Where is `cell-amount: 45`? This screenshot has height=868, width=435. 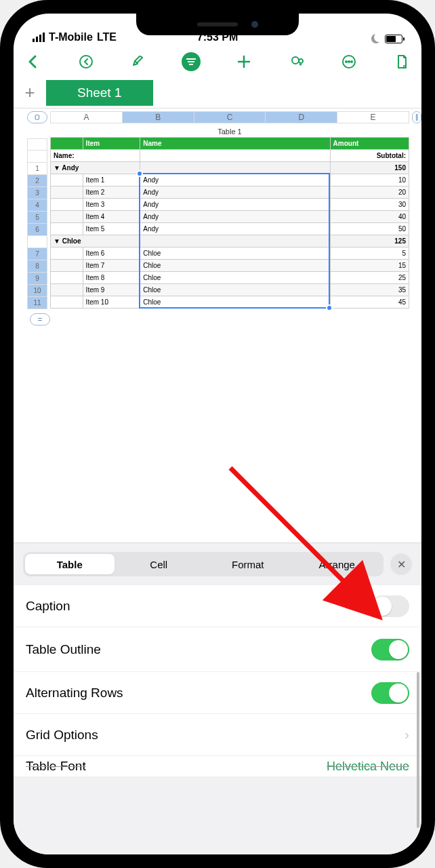
cell-amount: 45 is located at coordinates (369, 302).